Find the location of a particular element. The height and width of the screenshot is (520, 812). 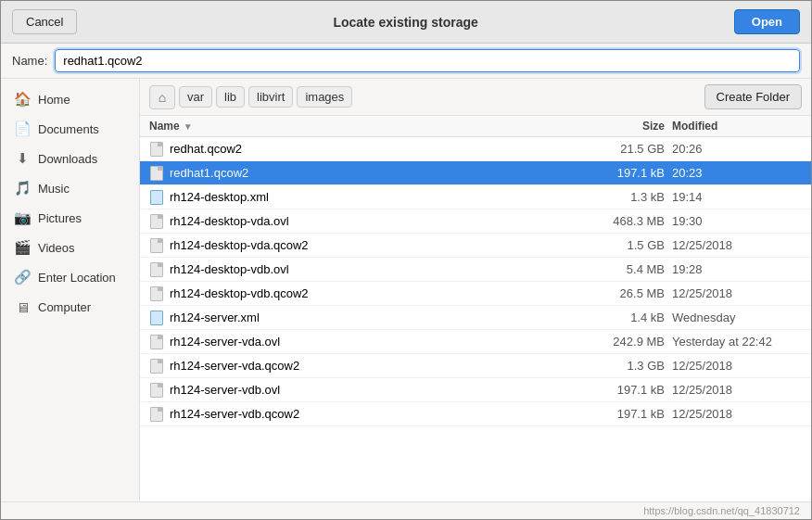

table-row: rh124-desktop.xml1.3 kB19:14 is located at coordinates (476, 197).